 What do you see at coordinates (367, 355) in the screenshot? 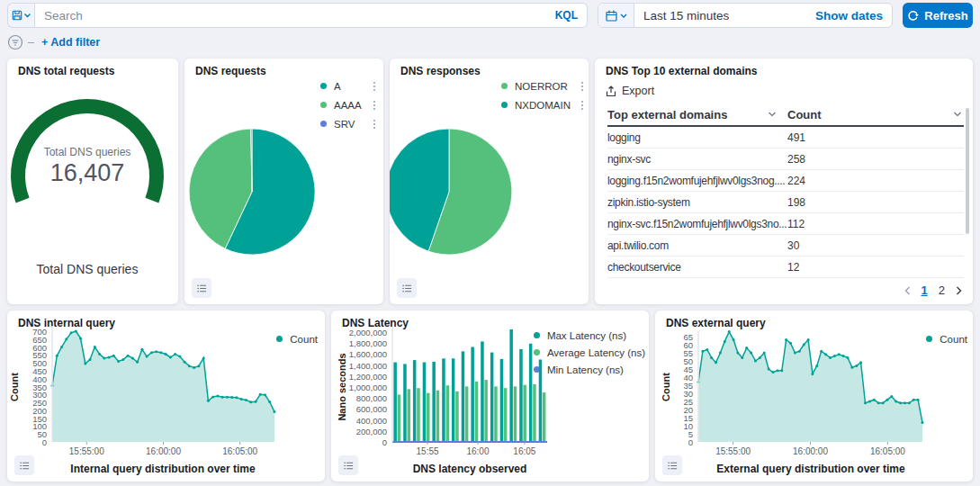
I see `y-tick-label: 1,600,000` at bounding box center [367, 355].